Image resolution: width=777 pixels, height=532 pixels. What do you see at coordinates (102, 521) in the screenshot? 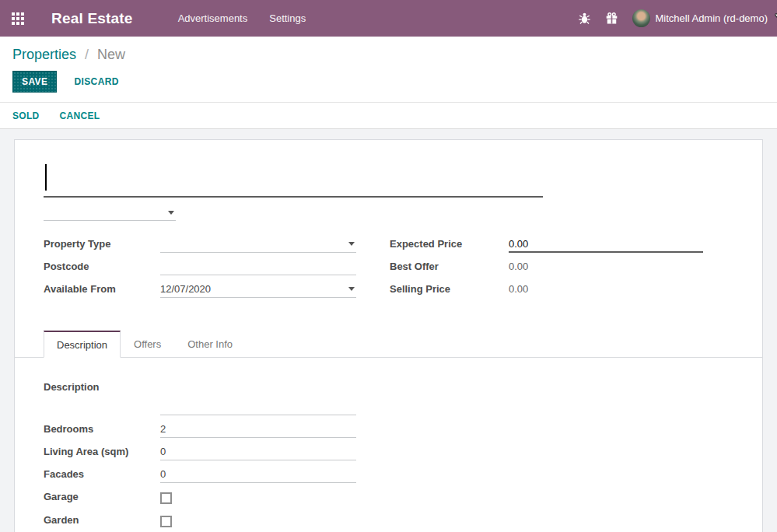
I see `garden-label: Garden` at bounding box center [102, 521].